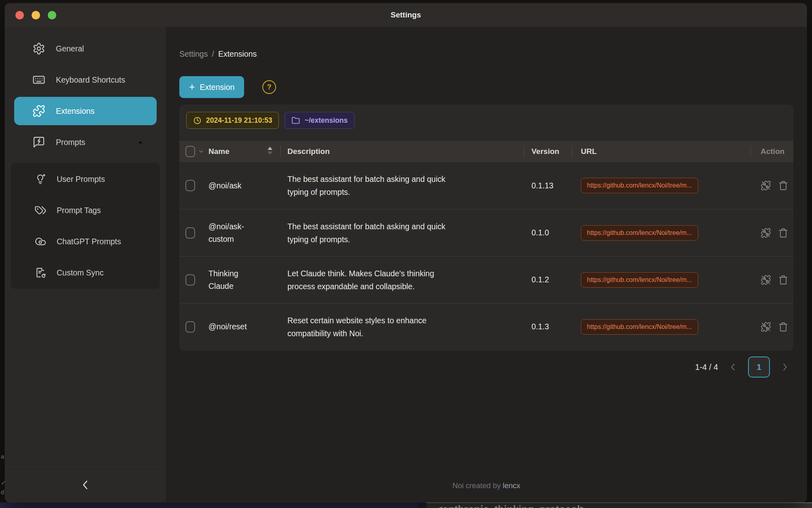 The height and width of the screenshot is (508, 812). I want to click on sidebar-item-chatgpt-prompts: ChatGPT Prompts, so click(85, 241).